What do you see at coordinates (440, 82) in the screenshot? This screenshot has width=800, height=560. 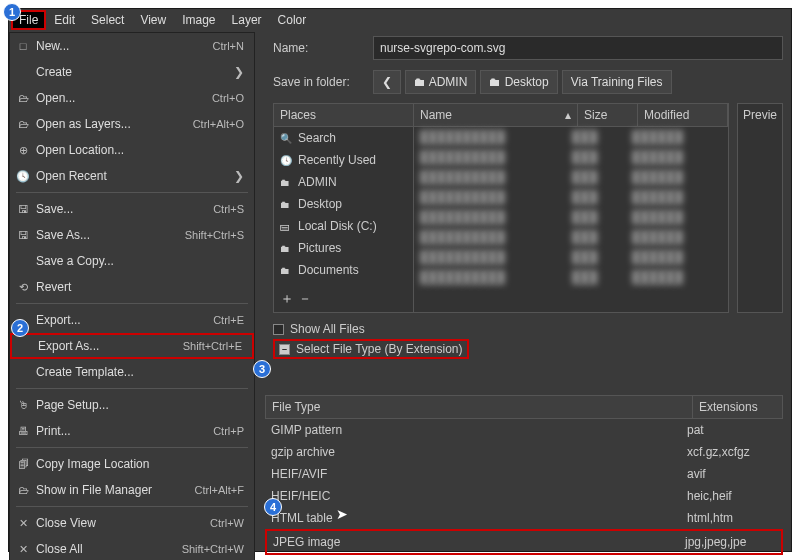 I see `breadcrumb-admin: 🖿 ADMIN` at bounding box center [440, 82].